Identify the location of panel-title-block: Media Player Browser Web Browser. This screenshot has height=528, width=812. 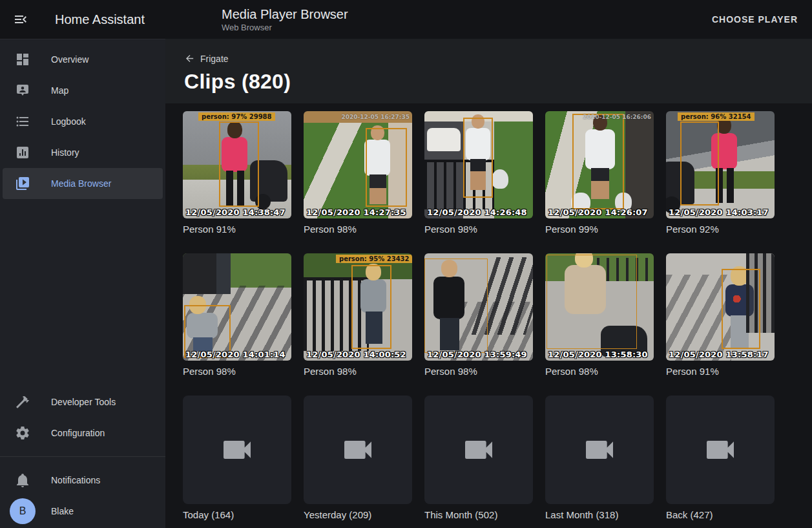
(285, 19).